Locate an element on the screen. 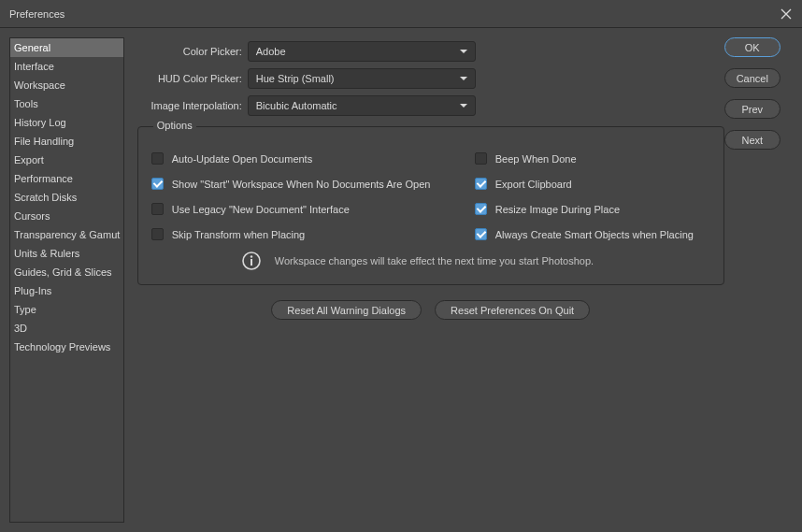 Image resolution: width=802 pixels, height=532 pixels. sidebar-item-interface: Interface is located at coordinates (67, 66).